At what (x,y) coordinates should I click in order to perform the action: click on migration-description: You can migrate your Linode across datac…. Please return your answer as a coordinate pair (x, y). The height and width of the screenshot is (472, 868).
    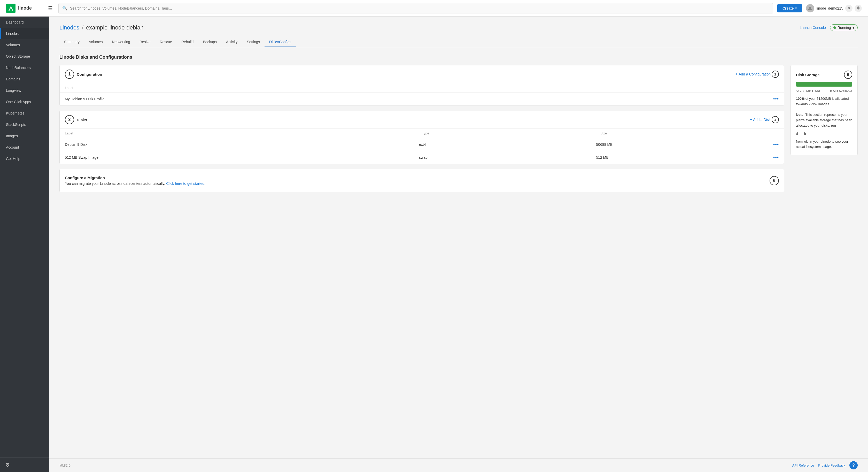
    Looking at the image, I should click on (135, 183).